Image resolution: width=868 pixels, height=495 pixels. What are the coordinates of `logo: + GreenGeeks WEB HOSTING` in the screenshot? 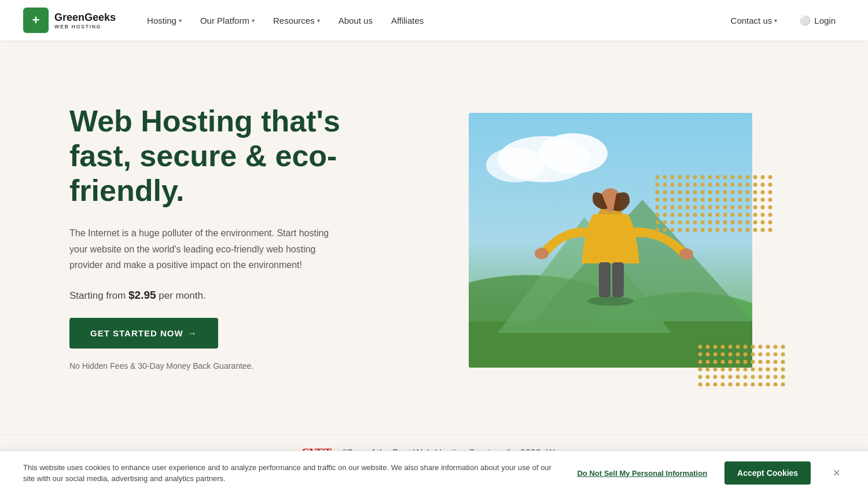 It's located at (69, 20).